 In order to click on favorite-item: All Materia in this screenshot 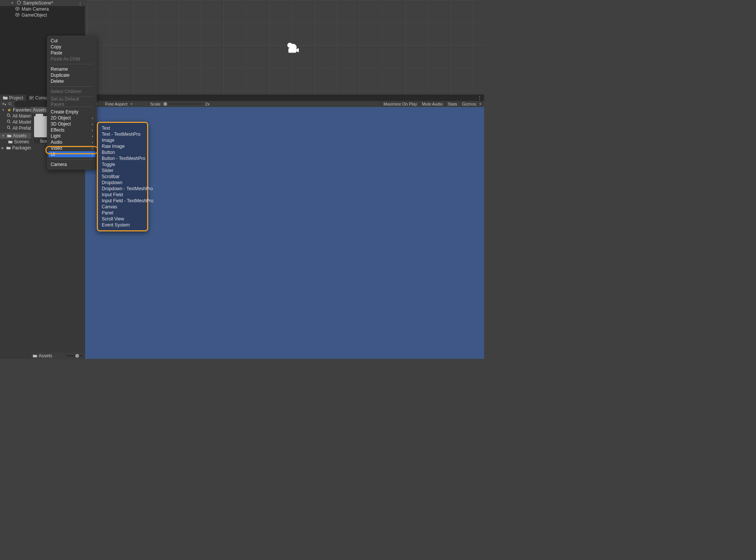, I will do `click(16, 116)`.